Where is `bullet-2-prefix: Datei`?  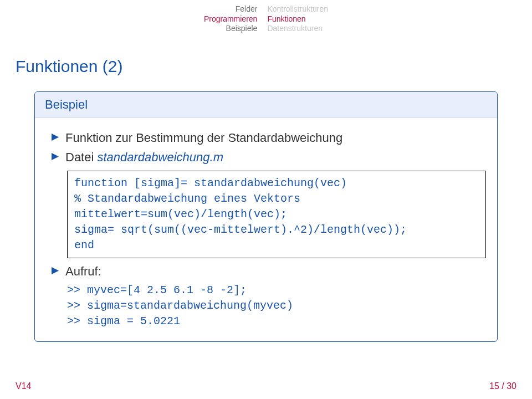
bullet-2-prefix: Datei is located at coordinates (81, 157).